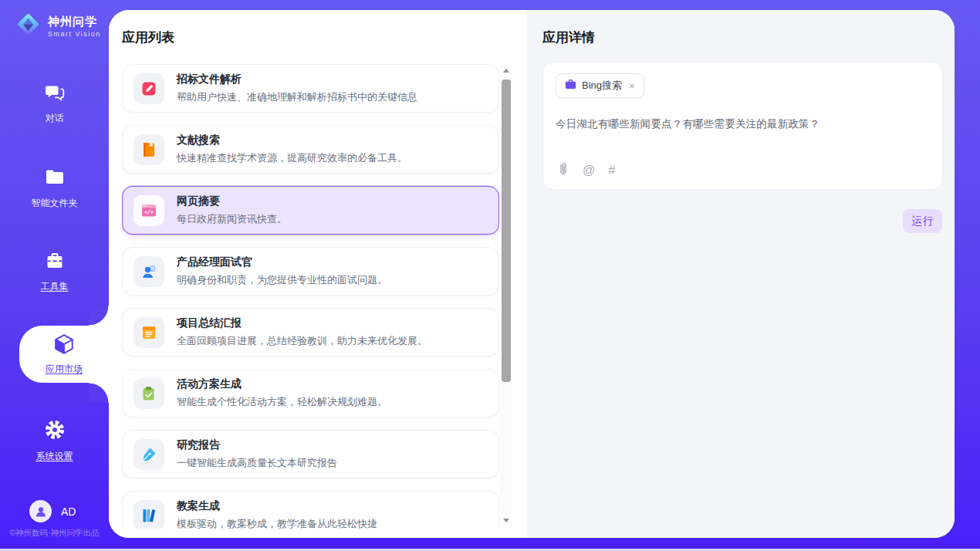 The width and height of the screenshot is (980, 551). What do you see at coordinates (282, 394) in the screenshot?
I see `app-card-text: 活动方案生成 智能生成个性化活动方案，轻松解决规划难题。` at bounding box center [282, 394].